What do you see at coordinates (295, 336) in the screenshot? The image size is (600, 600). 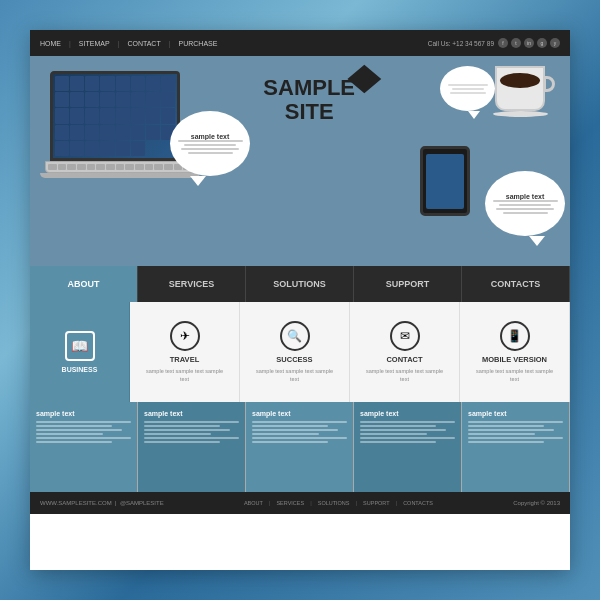 I see `search-icon: 🔍` at bounding box center [295, 336].